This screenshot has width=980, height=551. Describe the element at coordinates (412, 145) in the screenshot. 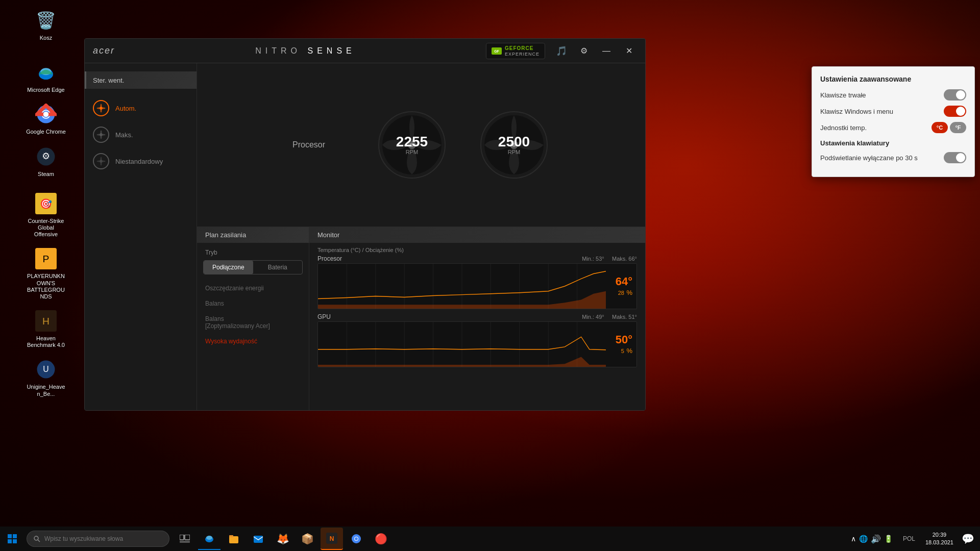

I see `fan-gauge-1-visual: 2255 RPM` at that location.